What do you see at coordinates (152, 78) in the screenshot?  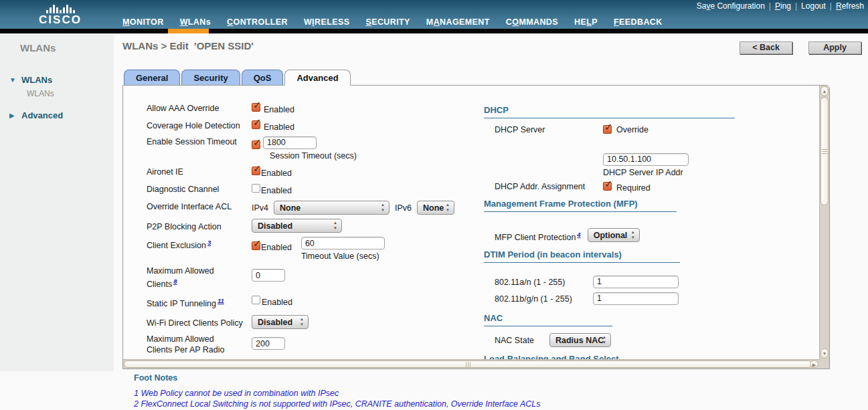 I see `tab-general: General` at bounding box center [152, 78].